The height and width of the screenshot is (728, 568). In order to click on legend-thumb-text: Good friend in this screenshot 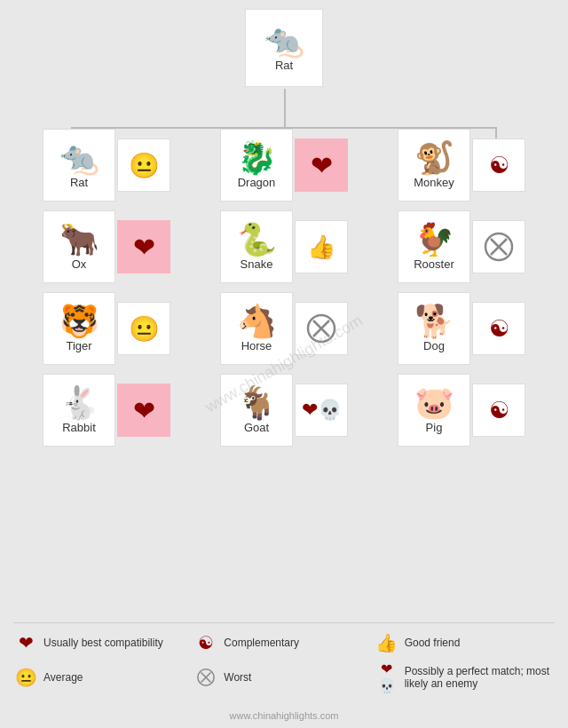, I will do `click(433, 643)`.